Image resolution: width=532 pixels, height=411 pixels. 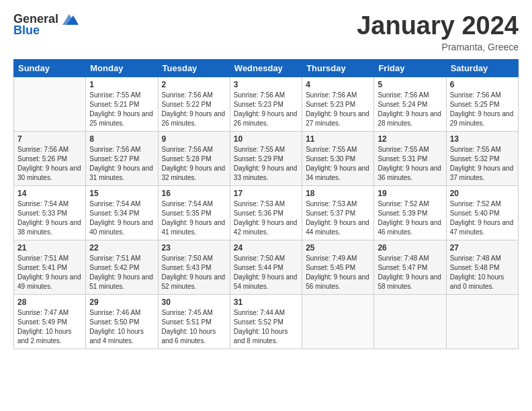 What do you see at coordinates (193, 158) in the screenshot?
I see `day-cell: 9Sunrise: 7:56 AMSunset: 5:28 PMDaylight…` at bounding box center [193, 158].